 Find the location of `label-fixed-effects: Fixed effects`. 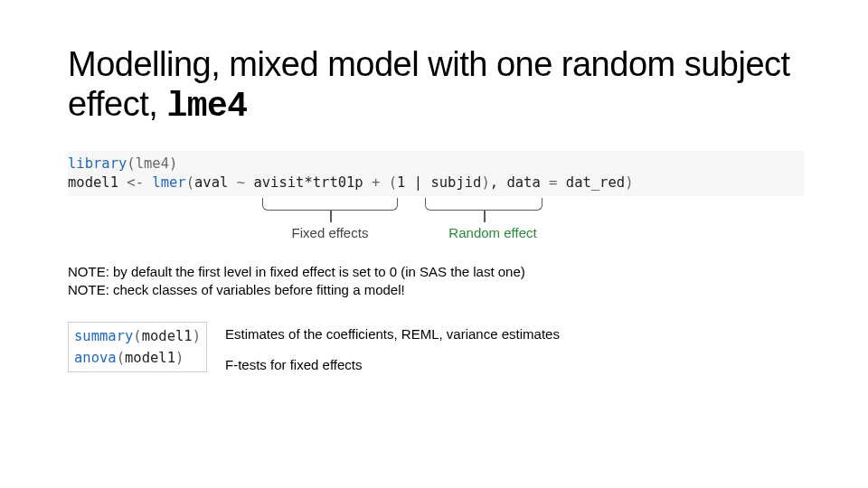

label-fixed-effects: Fixed effects is located at coordinates (331, 233).